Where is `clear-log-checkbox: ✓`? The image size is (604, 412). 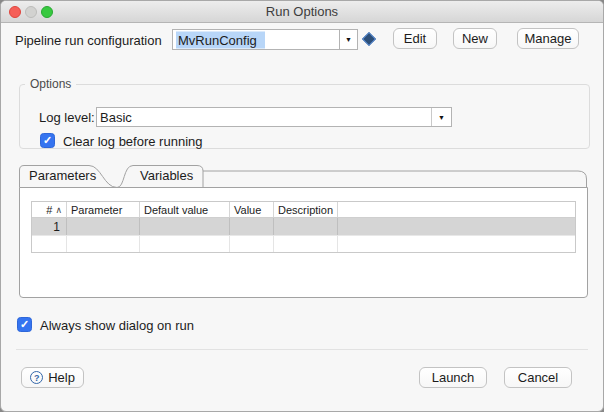
clear-log-checkbox: ✓ is located at coordinates (48, 140).